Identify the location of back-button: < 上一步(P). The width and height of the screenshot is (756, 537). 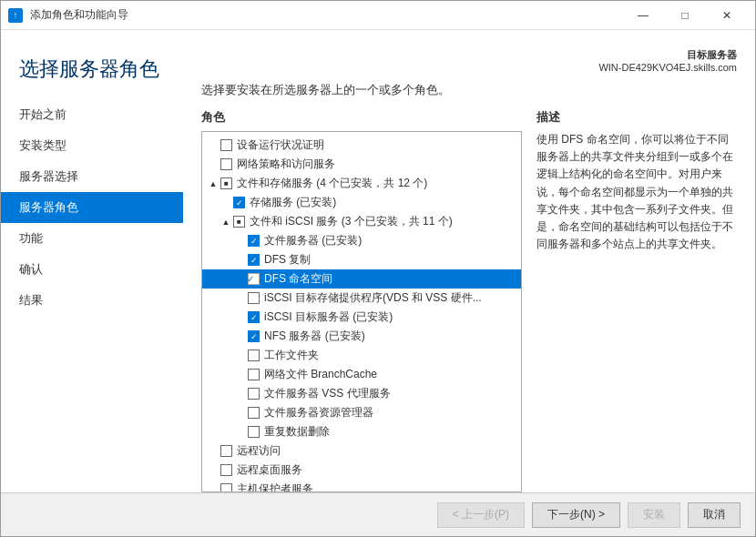
(481, 515).